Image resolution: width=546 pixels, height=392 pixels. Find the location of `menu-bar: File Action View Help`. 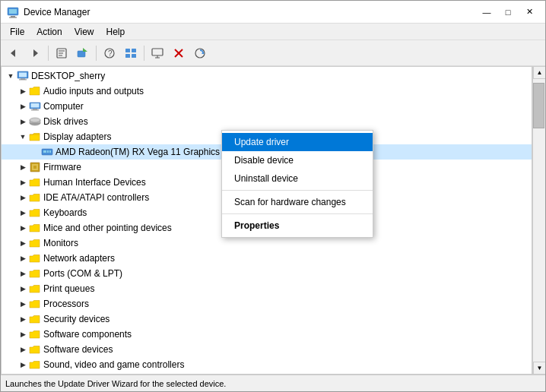

menu-bar: File Action View Help is located at coordinates (273, 32).